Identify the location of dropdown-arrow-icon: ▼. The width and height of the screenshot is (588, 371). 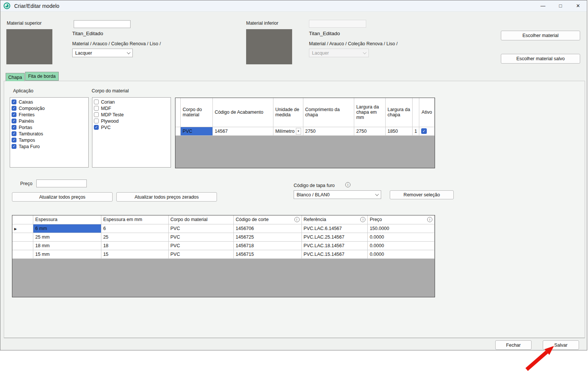
(298, 131).